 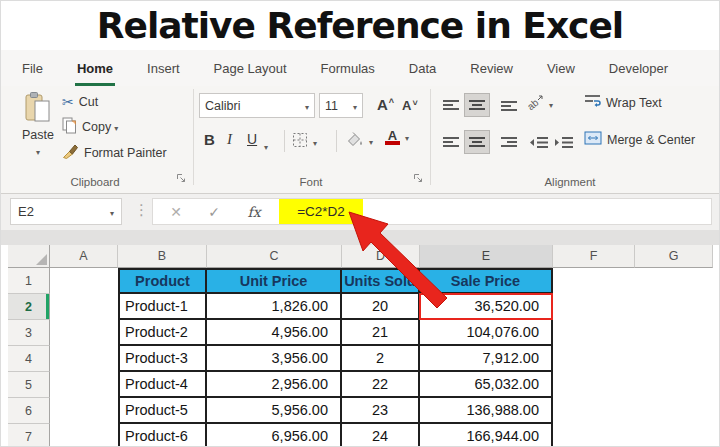 I want to click on tab-data: Data, so click(x=422, y=70).